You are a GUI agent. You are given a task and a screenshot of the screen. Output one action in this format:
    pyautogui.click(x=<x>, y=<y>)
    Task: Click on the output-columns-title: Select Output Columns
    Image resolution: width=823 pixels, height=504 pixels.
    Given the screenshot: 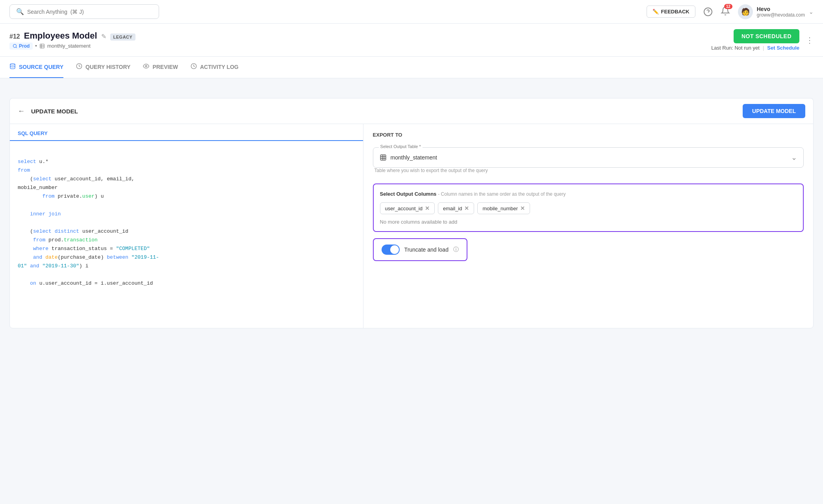 What is the action you would take?
    pyautogui.click(x=408, y=194)
    